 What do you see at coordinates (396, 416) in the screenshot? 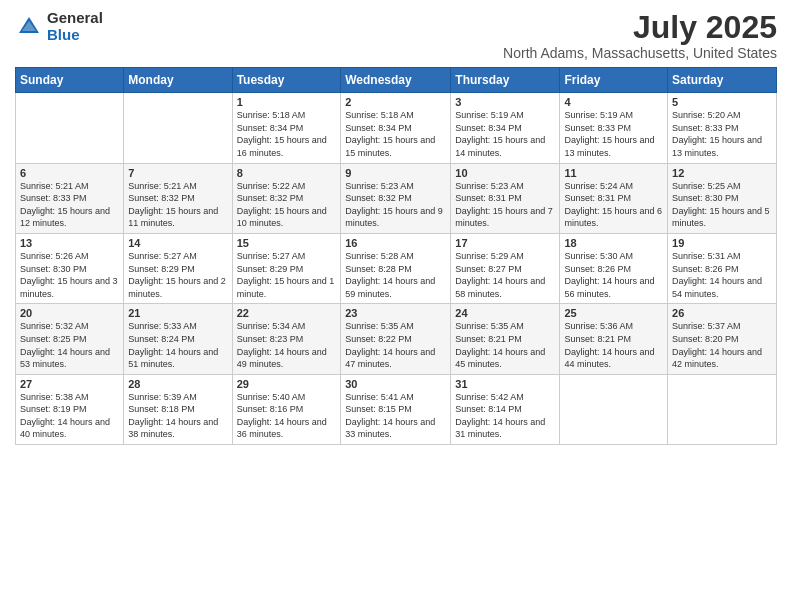
I see `day-info: Sunrise: 5:41 AM Sunset: 8:15 PM Dayligh…` at bounding box center [396, 416].